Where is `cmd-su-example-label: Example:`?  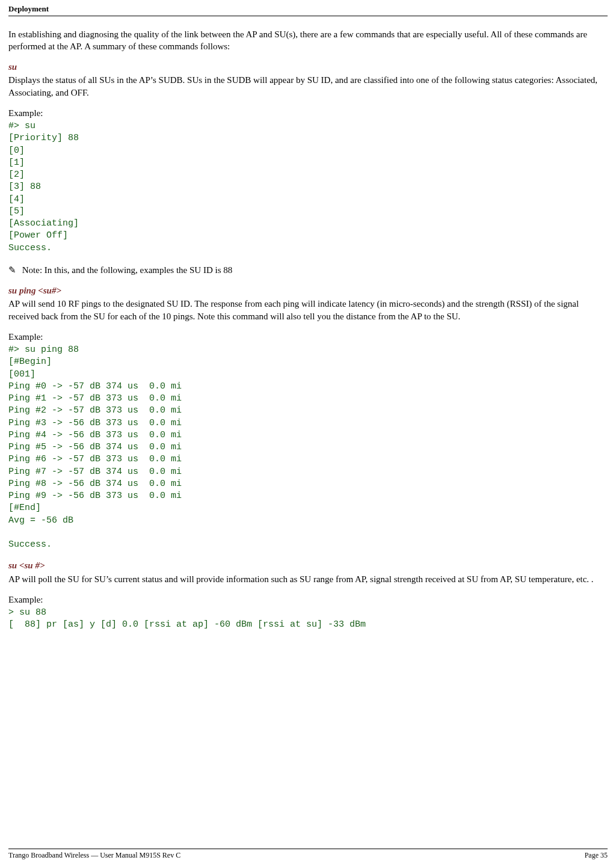
cmd-su-example-label: Example: is located at coordinates (308, 113).